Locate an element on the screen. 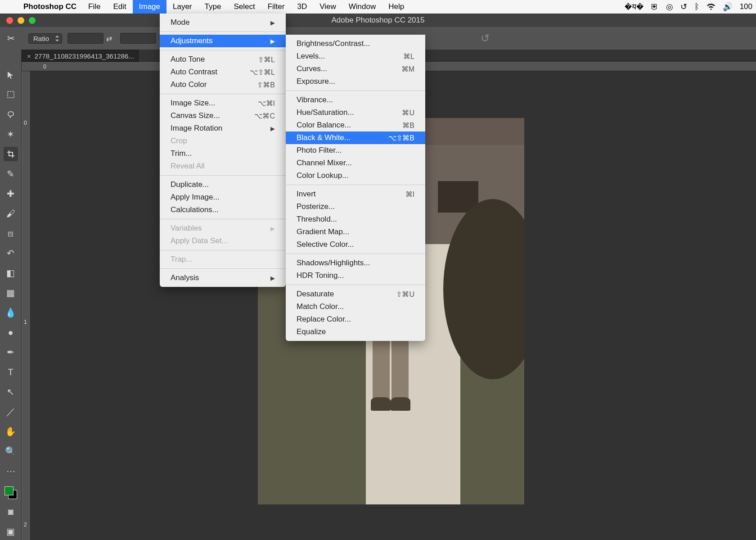 This screenshot has height=540, width=756. adjustments-item-color-lookup: Color Lookup... is located at coordinates (356, 176).